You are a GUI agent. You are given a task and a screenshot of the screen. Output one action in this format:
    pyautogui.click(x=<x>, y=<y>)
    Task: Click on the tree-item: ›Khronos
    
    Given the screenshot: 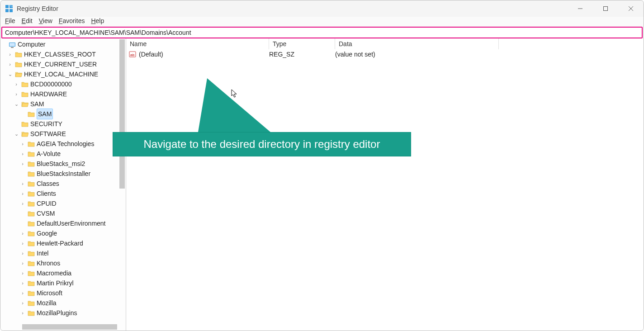 What is the action you would take?
    pyautogui.click(x=60, y=263)
    